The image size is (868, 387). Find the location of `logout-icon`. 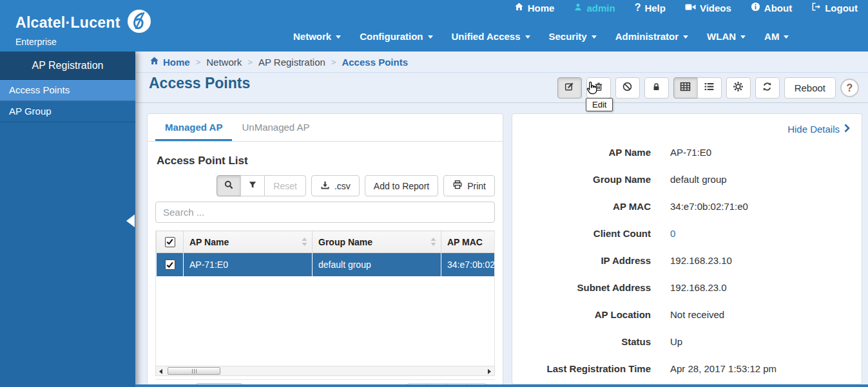

logout-icon is located at coordinates (816, 8).